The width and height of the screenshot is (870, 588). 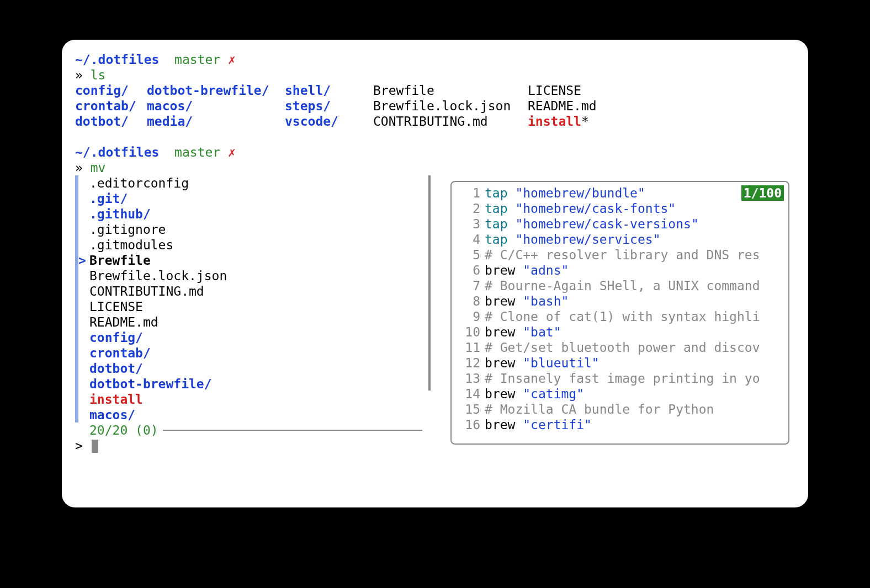 What do you see at coordinates (254, 322) in the screenshot?
I see `list-item: README.md` at bounding box center [254, 322].